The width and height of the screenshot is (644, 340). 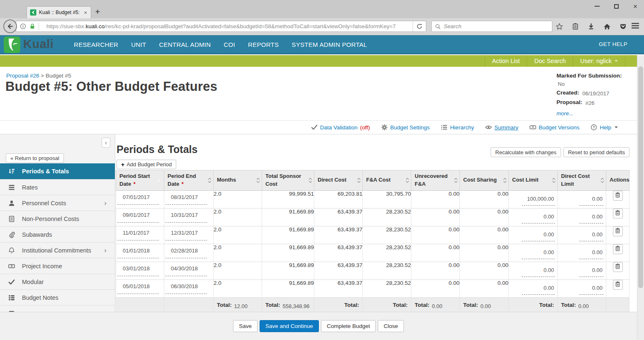 I want to click on start-date-field: 09/01/2017, so click(x=138, y=217).